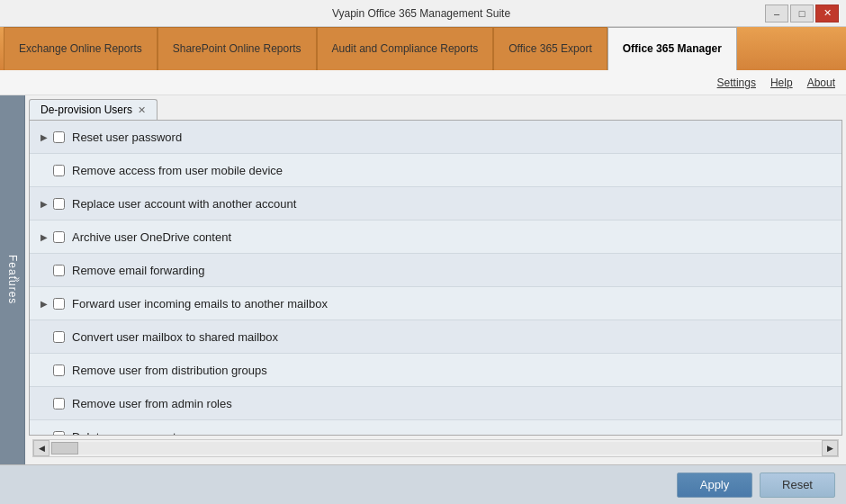 The width and height of the screenshot is (846, 504). I want to click on list-item: ▶Remove email forwarding, so click(436, 270).